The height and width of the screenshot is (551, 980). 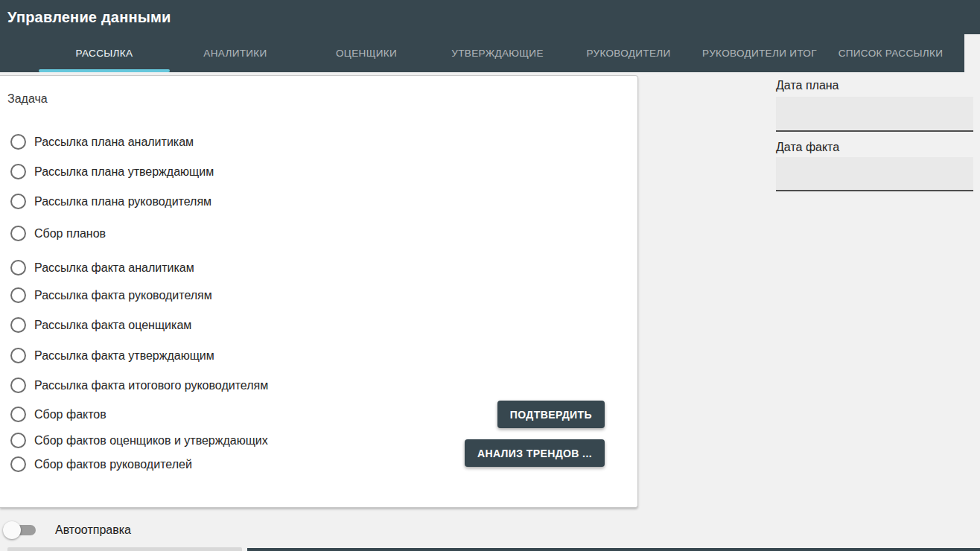 What do you see at coordinates (101, 465) in the screenshot?
I see `task-option-11: Сбор фактов руководителей` at bounding box center [101, 465].